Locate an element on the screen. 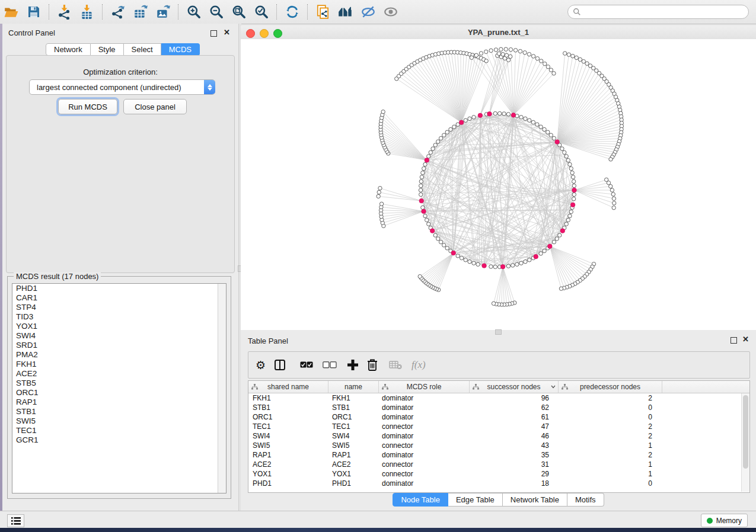 This screenshot has height=532, width=756. close-panel-icon: ✕ is located at coordinates (227, 32).